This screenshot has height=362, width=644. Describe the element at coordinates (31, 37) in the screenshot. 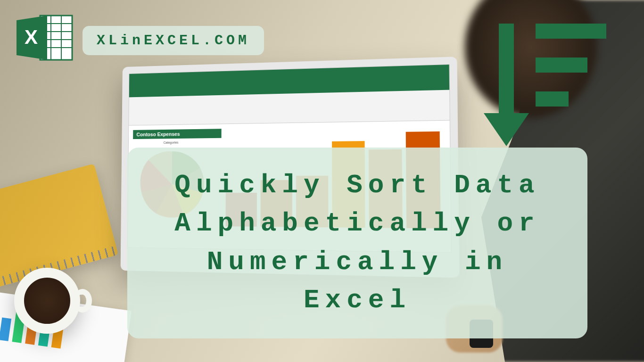

I see `svg-text: X` at that location.